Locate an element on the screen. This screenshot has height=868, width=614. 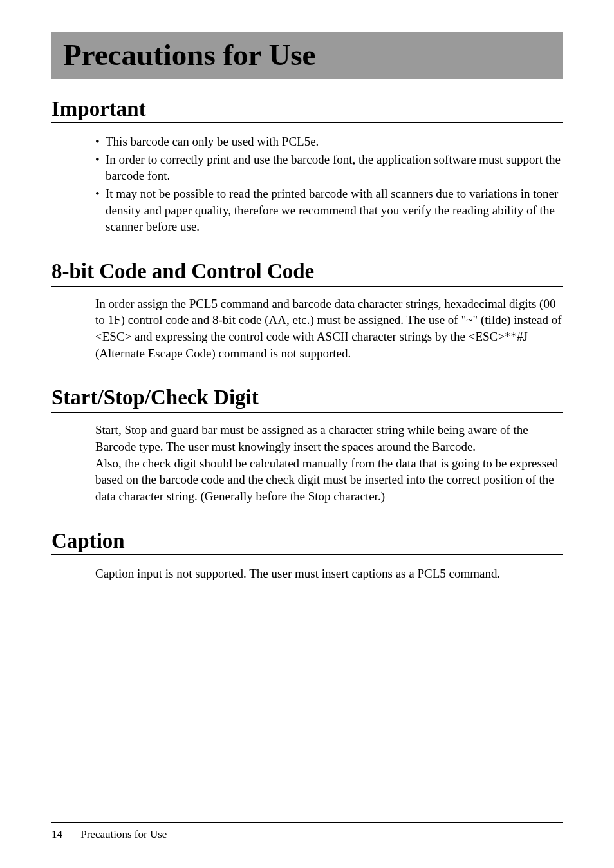
bullet-item: It may not be possible to read the print… is located at coordinates (329, 210).